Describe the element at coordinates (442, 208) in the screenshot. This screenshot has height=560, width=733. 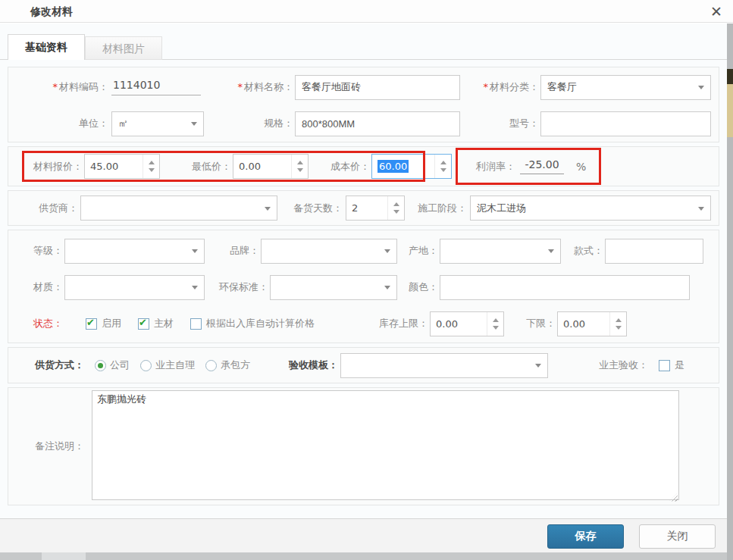
I see `stage-label: 施工阶段：` at that location.